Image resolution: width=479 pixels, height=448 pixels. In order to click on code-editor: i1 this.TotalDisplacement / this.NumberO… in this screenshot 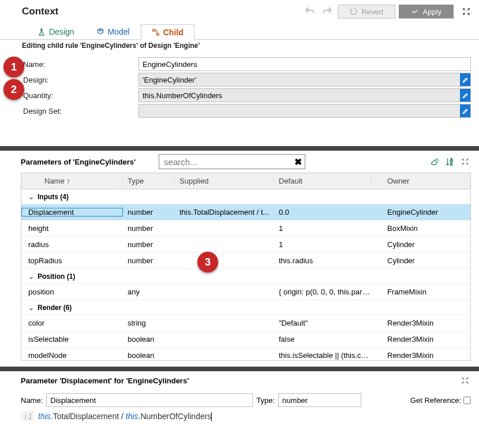, I will do `click(246, 416)`.